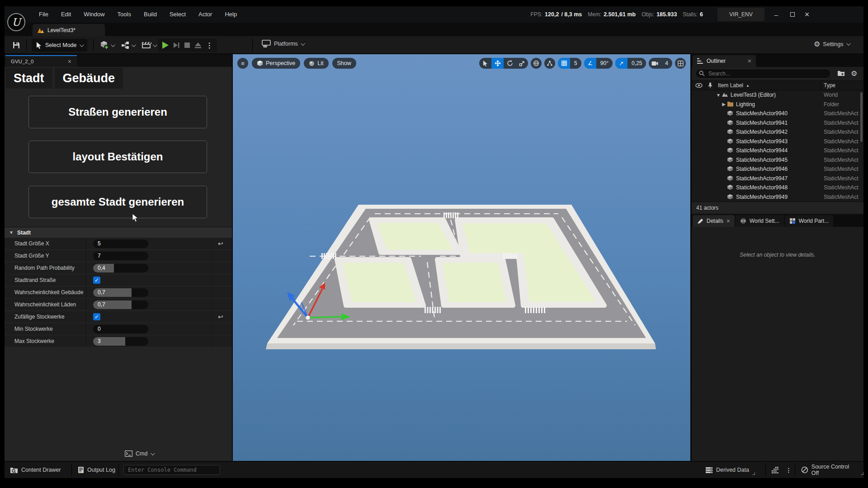 This screenshot has height=488, width=868. I want to click on pin-icon, so click(710, 85).